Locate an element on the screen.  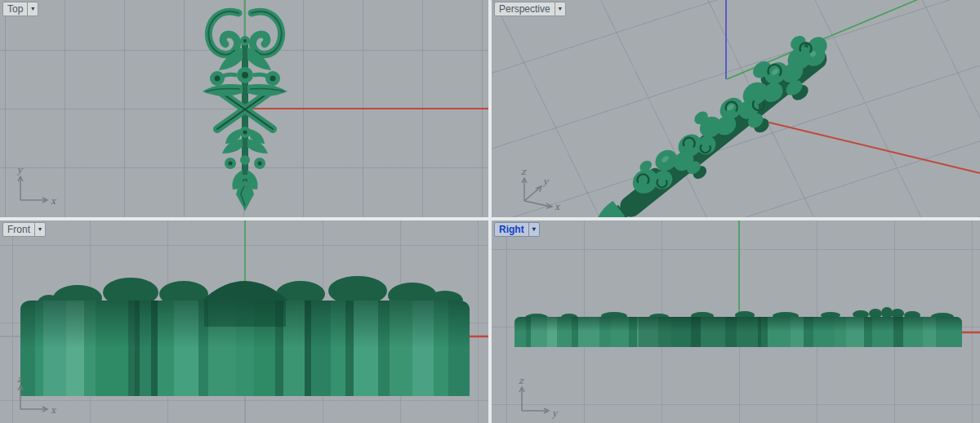
viewport-title-top: Top ▾ is located at coordinates (20, 9).